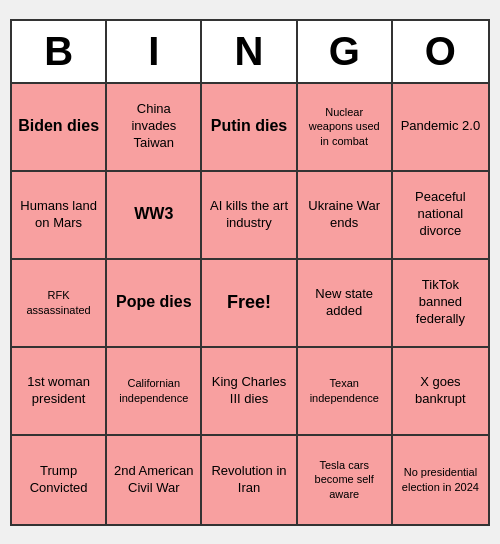  I want to click on bingo-cell-18: Texan independence, so click(346, 392).